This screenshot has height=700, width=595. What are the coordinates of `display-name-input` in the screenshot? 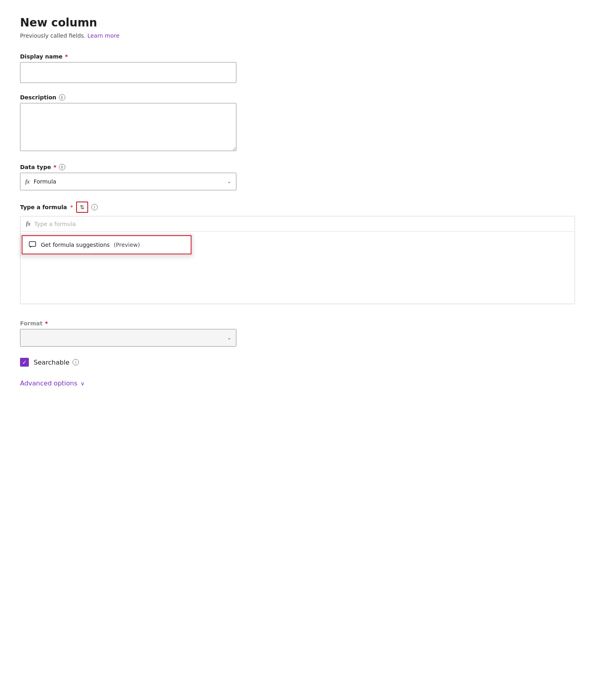 It's located at (128, 73).